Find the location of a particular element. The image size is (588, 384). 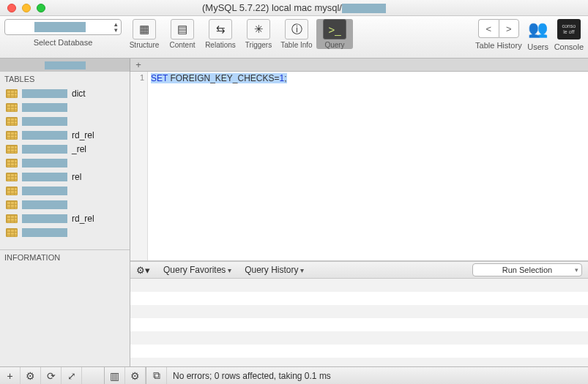

run-selection-button: Run Selection is located at coordinates (527, 270).